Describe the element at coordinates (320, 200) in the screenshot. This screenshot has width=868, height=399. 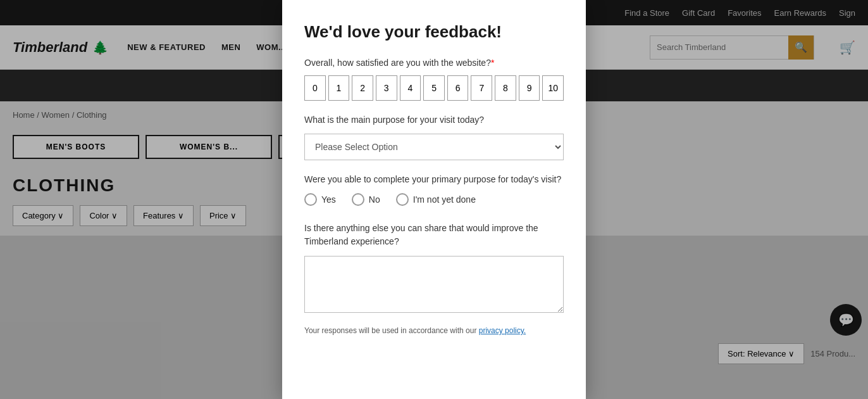
I see `radio-yes: Yes` at that location.